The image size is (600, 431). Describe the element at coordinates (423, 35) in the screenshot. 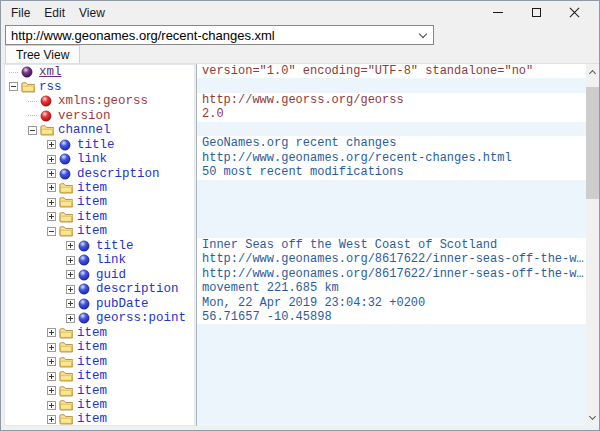

I see `address-dropdown-button` at that location.